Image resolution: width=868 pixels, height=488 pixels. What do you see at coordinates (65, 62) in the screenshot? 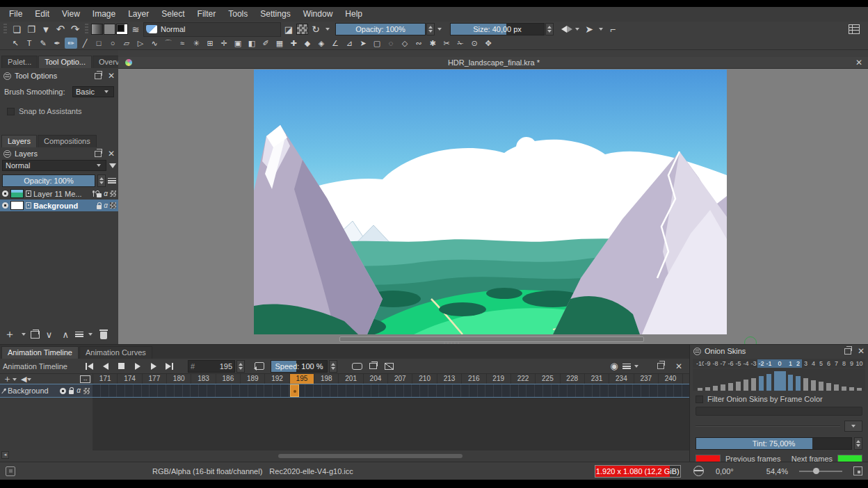
I see `tab-tool-options: Tool Optio...` at bounding box center [65, 62].